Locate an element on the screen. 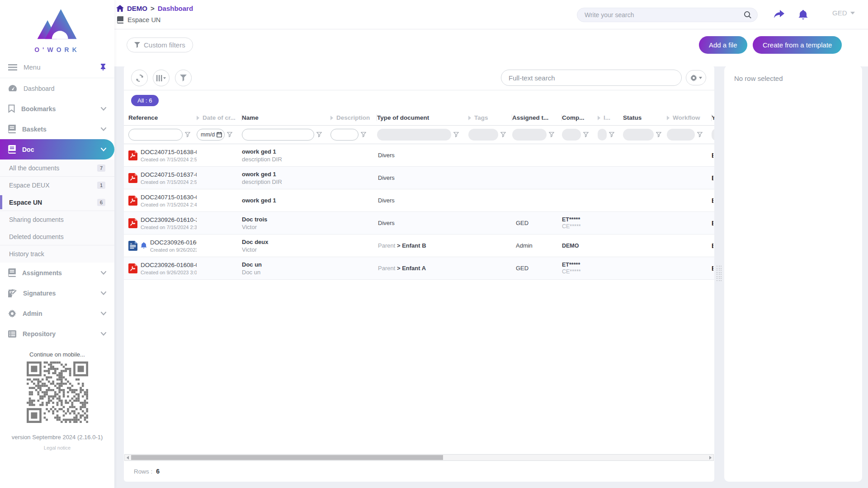 This screenshot has width=868, height=488. sidebar-item-label: Doc is located at coordinates (61, 150).